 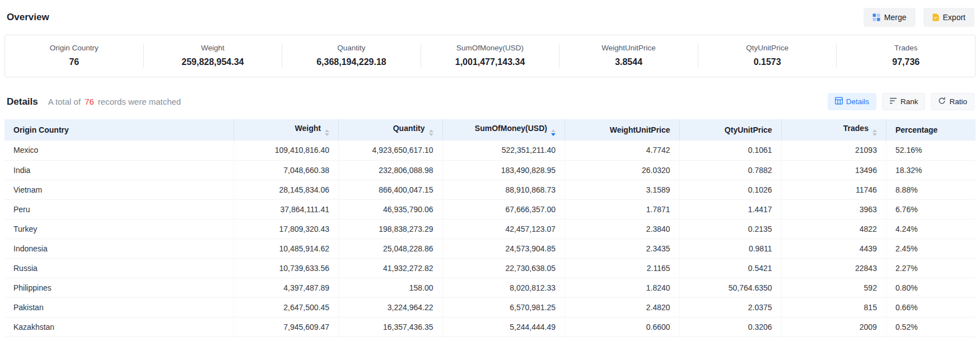 What do you see at coordinates (308, 128) in the screenshot?
I see `column-label: Weight` at bounding box center [308, 128].